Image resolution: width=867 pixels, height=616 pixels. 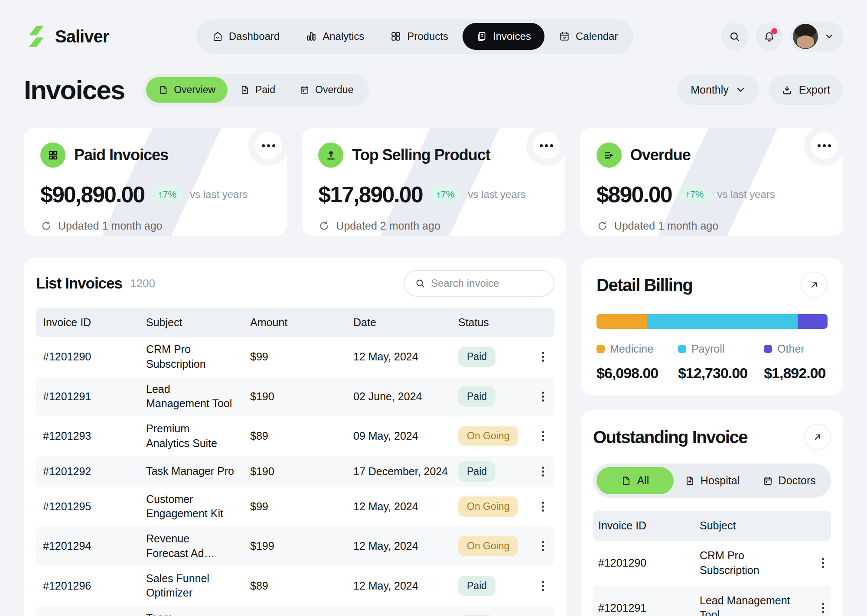 I want to click on export-button: Export, so click(x=806, y=90).